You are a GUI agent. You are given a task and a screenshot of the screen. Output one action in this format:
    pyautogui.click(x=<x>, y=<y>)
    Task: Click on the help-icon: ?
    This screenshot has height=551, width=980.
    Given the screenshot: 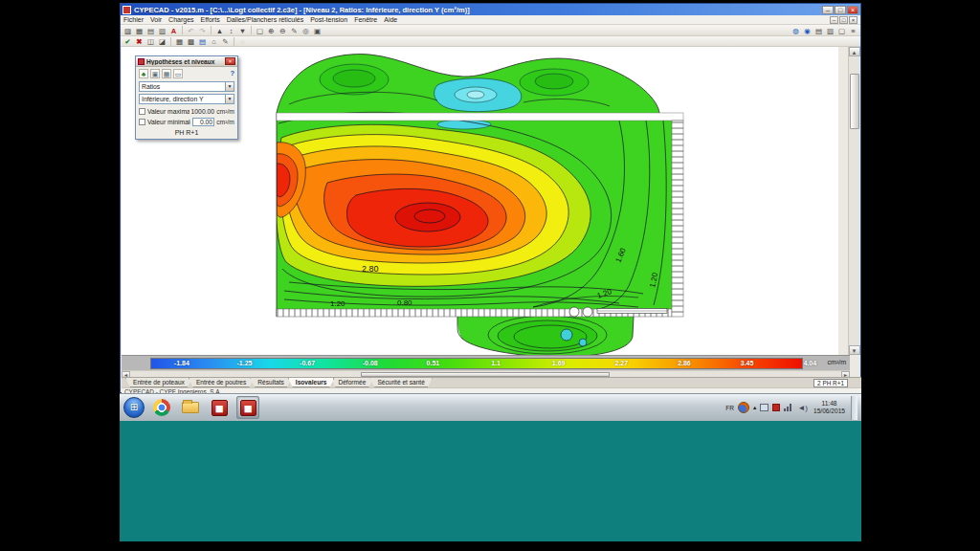 What is the action you would take?
    pyautogui.click(x=232, y=73)
    